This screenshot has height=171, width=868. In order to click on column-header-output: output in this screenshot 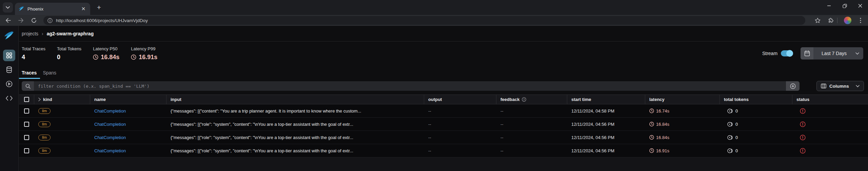, I will do `click(460, 99)`.